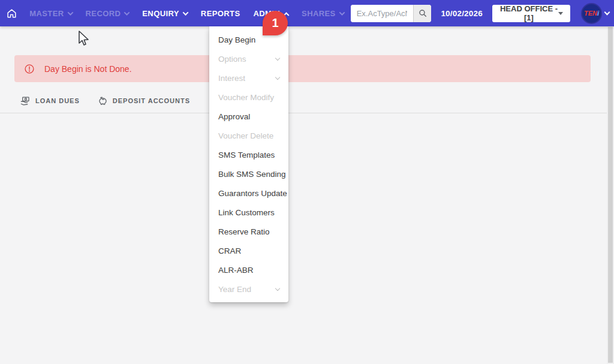 The image size is (614, 364). I want to click on menu-item-label: Options, so click(233, 59).